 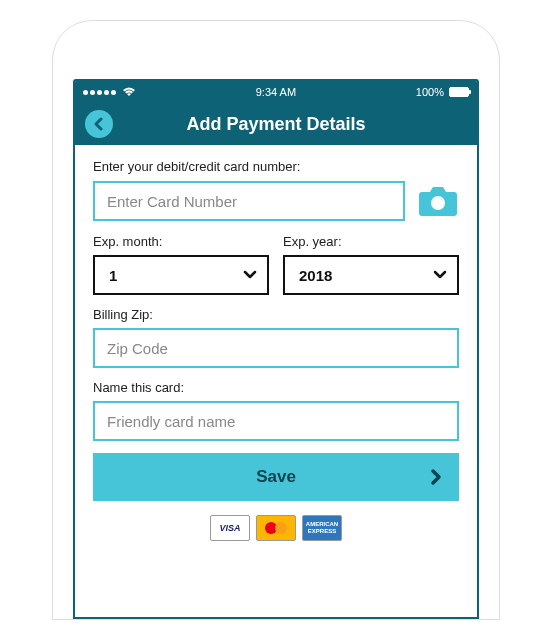 I want to click on card-number-label: Enter your debit/credit card number:, so click(x=276, y=166).